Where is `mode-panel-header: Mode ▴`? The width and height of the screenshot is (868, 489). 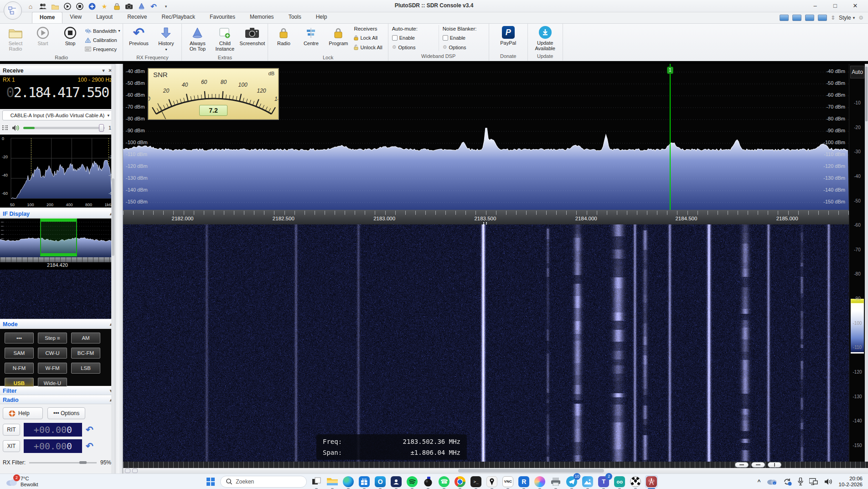 mode-panel-header: Mode ▴ is located at coordinates (57, 324).